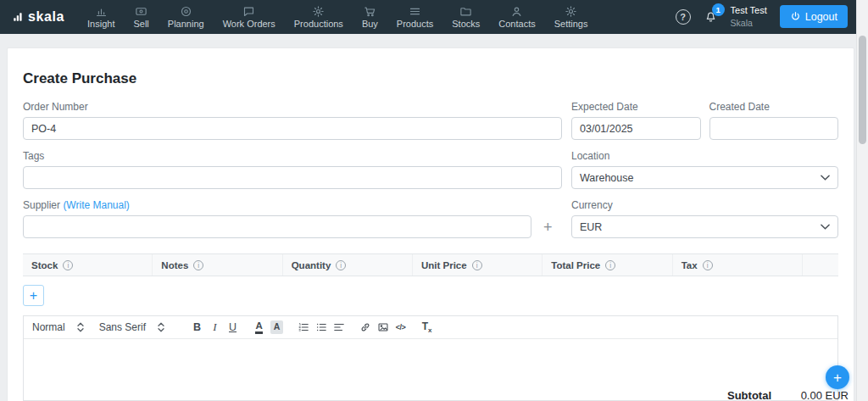  I want to click on col-header-stock: Stock i, so click(88, 265).